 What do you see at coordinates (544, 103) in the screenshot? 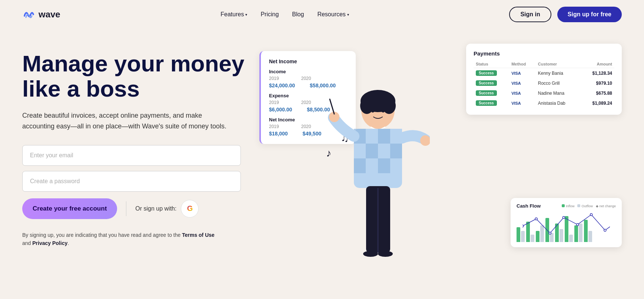
I see `table-row: Success VISA Anistasia Dab $1,089.24` at bounding box center [544, 103].